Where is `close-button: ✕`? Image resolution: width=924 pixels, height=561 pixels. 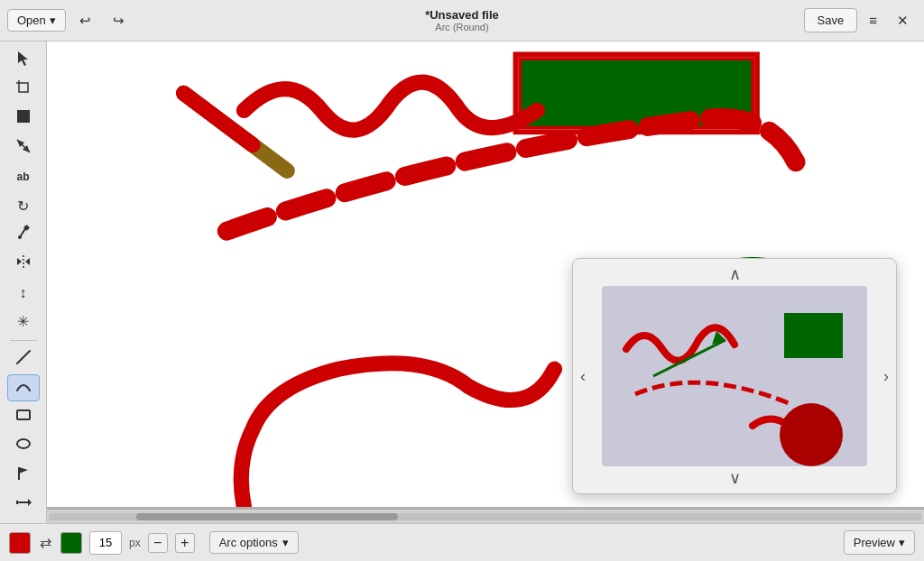
close-button: ✕ is located at coordinates (902, 21).